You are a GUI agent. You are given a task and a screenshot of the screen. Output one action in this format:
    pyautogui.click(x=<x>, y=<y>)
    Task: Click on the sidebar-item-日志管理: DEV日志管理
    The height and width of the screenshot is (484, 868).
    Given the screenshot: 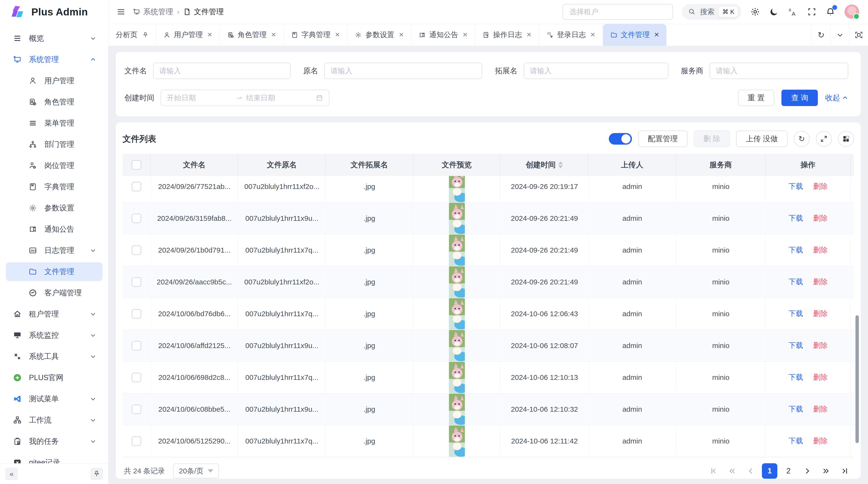 What is the action you would take?
    pyautogui.click(x=54, y=251)
    